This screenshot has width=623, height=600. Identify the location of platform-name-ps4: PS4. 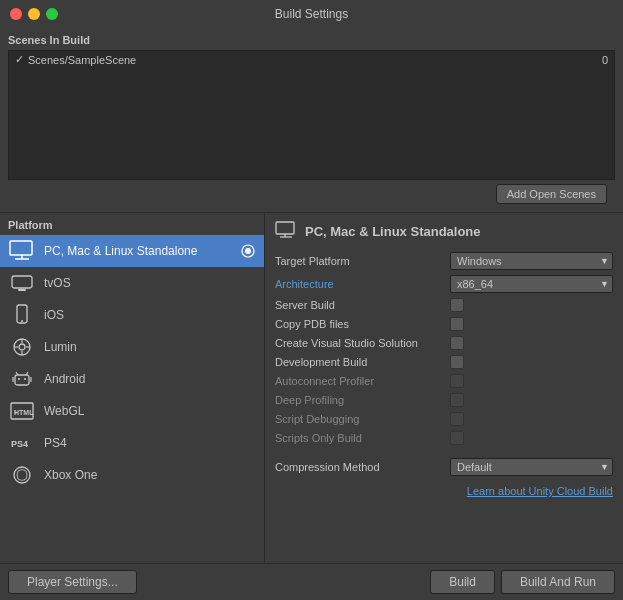
(150, 443).